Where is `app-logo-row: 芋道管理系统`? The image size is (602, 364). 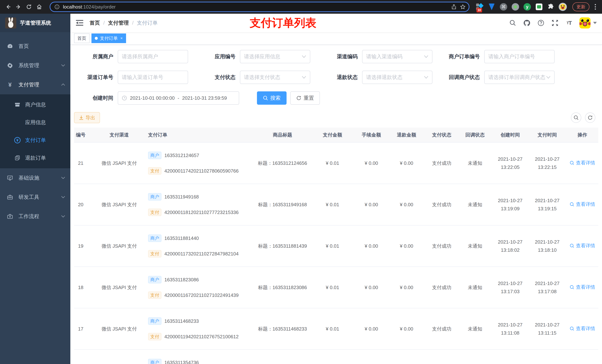
app-logo-row: 芋道管理系统 is located at coordinates (35, 23).